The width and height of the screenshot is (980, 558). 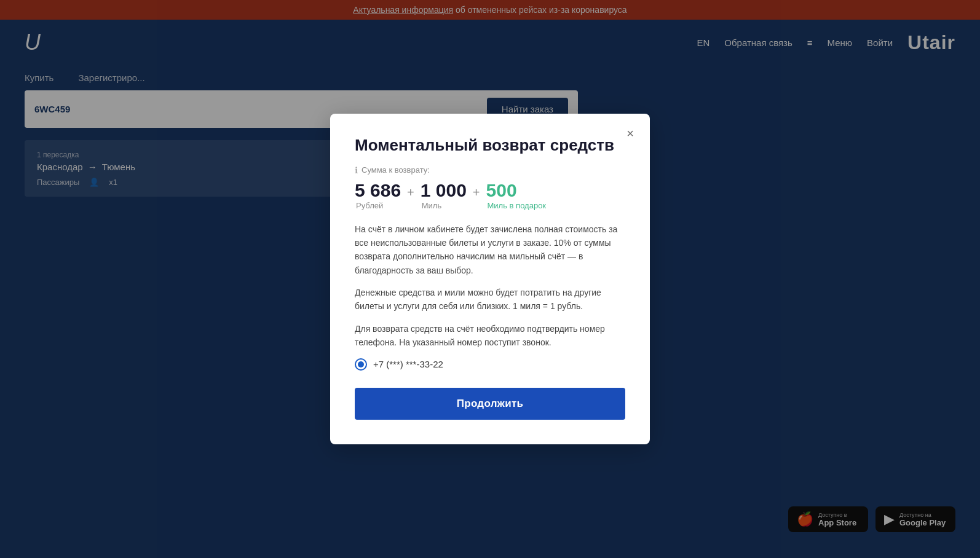 I want to click on phone-row: +7 (***) ***-33-22, so click(x=490, y=364).